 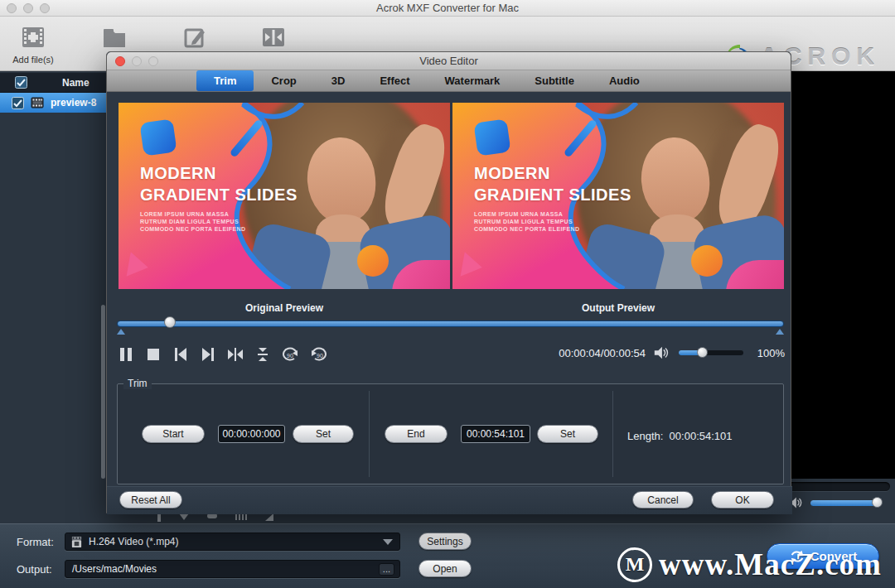 I want to click on set-start-button: Set, so click(x=323, y=434).